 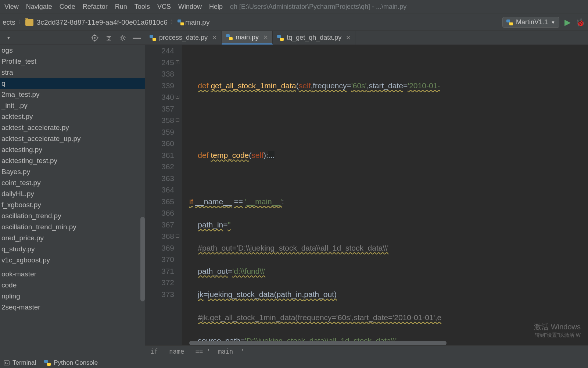 What do you see at coordinates (581, 22) in the screenshot?
I see `debug-button: 🐞` at bounding box center [581, 22].